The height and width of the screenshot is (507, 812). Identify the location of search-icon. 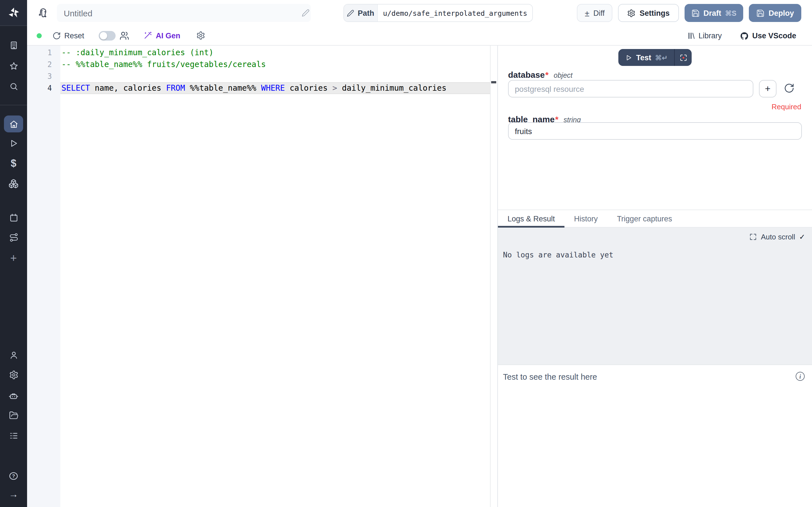
(13, 86).